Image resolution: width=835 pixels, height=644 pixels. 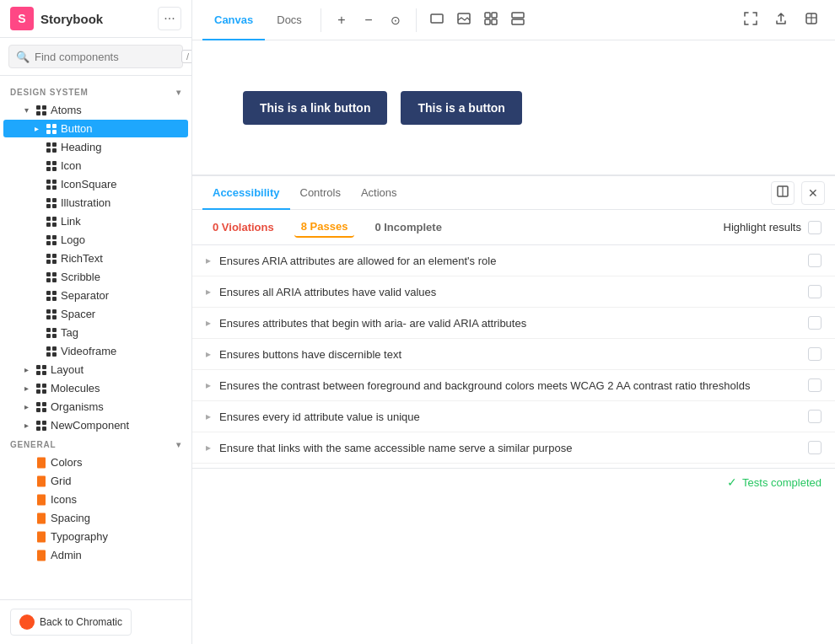 I want to click on check-icon: ✓, so click(x=732, y=482).